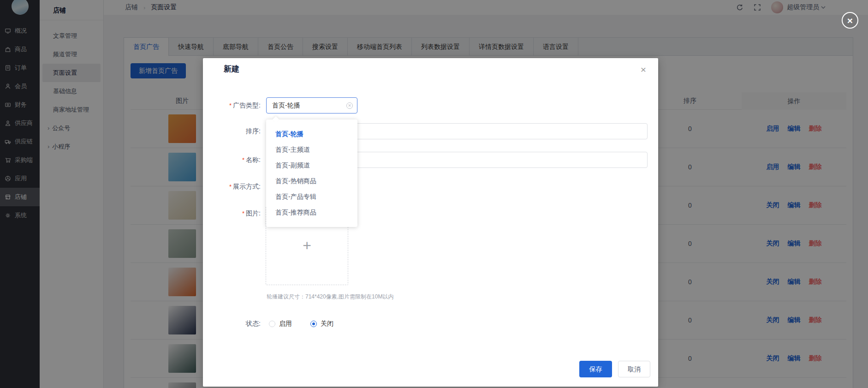  Describe the element at coordinates (232, 131) in the screenshot. I see `sort-label: 排序:` at that location.